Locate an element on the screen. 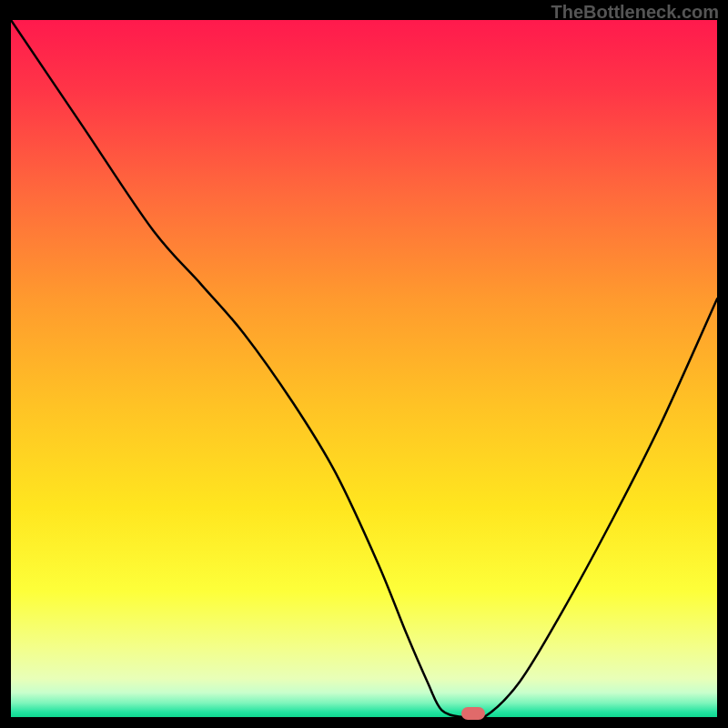  watermark-text: TheBottleneck.com is located at coordinates (635, 13).